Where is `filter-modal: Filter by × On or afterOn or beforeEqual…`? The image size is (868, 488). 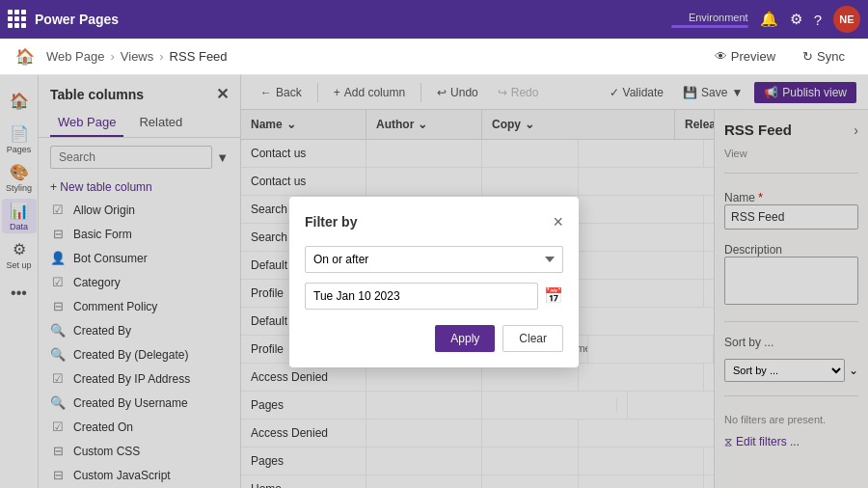
filter-modal: Filter by × On or afterOn or beforeEqual… is located at coordinates (434, 282).